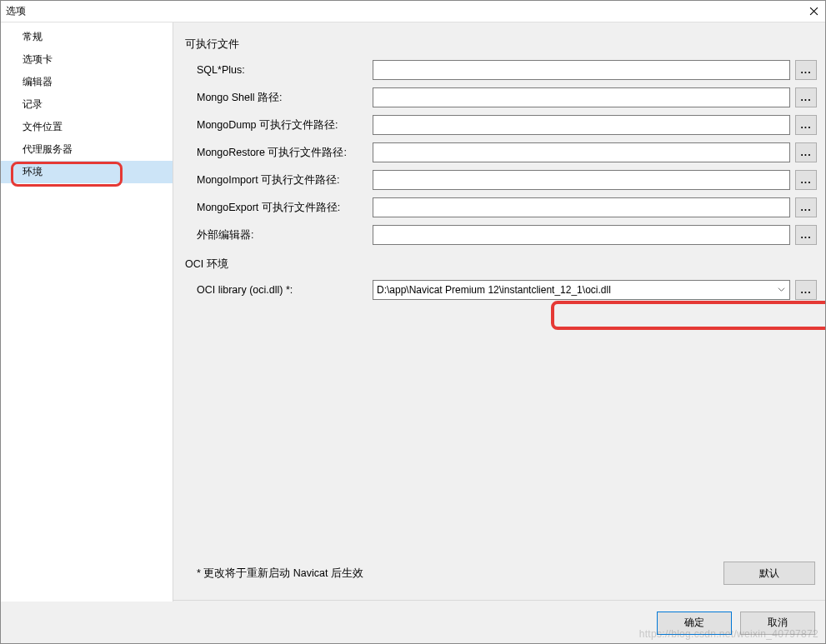  I want to click on label-mongoexport: MongoExport 可执行文件路径:, so click(278, 208).